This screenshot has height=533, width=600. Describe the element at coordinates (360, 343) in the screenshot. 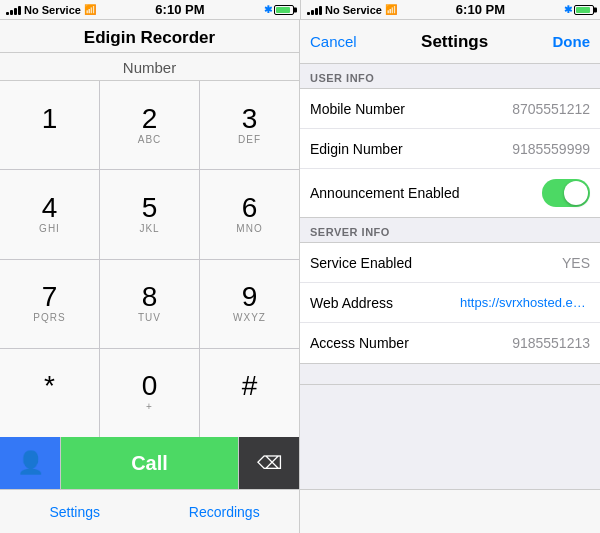

I see `access-number-label: Access Number` at that location.